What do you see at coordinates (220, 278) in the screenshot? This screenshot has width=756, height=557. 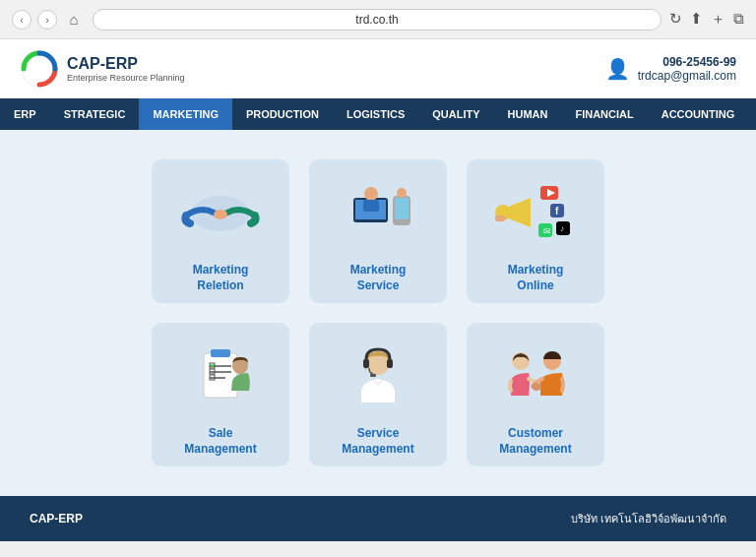 I see `card-label-marketing-relation: Marketing Reletion` at bounding box center [220, 278].